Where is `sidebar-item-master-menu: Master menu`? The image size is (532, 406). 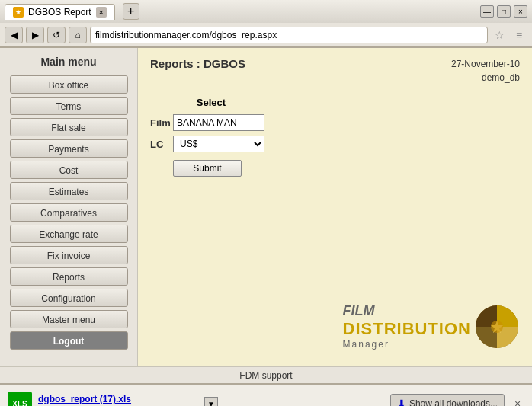
sidebar-item-master-menu: Master menu is located at coordinates (69, 319).